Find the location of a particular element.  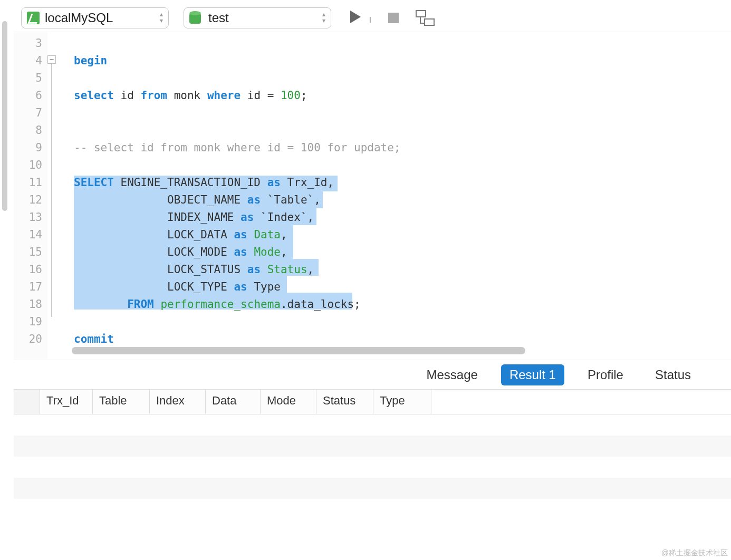

line-number: 3 is located at coordinates (39, 43).